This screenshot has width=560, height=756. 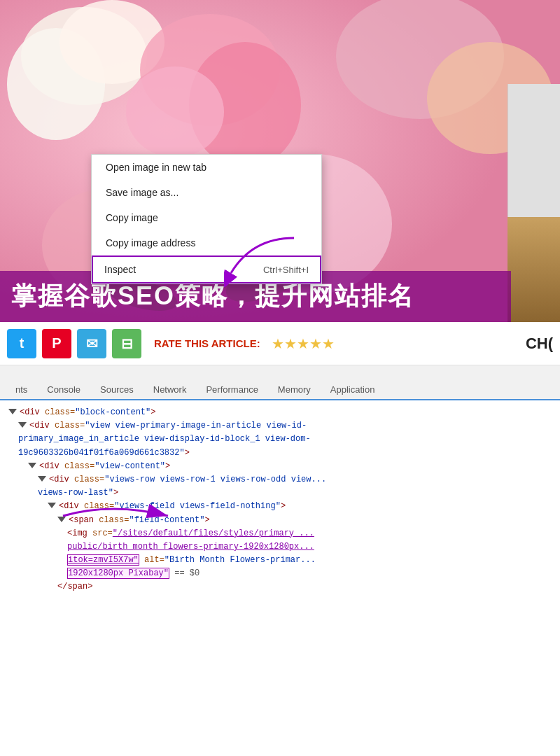 I want to click on pinterest-button: P, so click(x=57, y=344).